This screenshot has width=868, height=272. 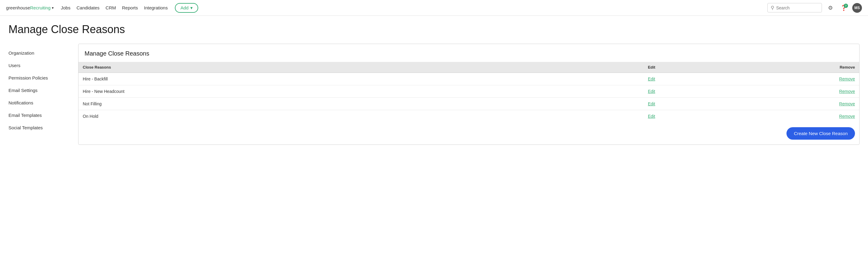 I want to click on close-reason-name: Hire - New Headcount, so click(x=361, y=92).